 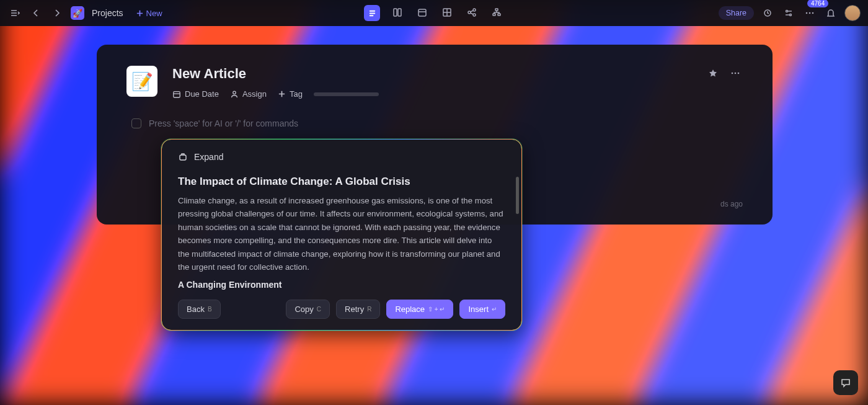 I want to click on ai-scrollbar, so click(x=517, y=195).